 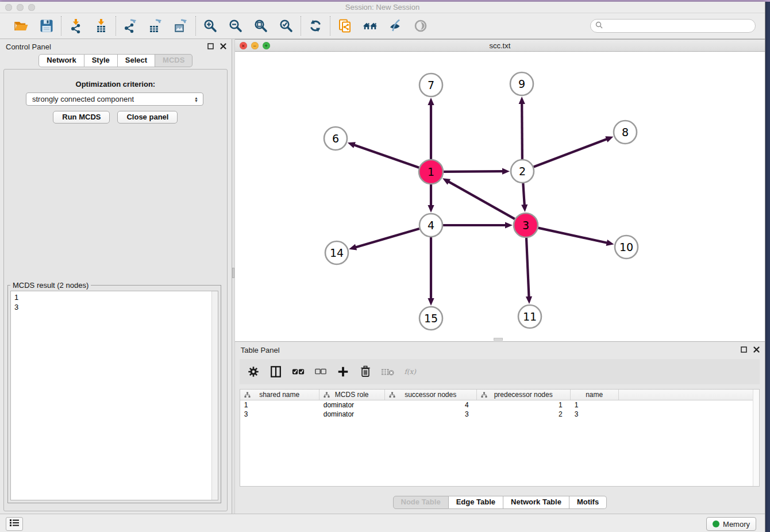 What do you see at coordinates (625, 132) in the screenshot?
I see `graph-node-8: 8` at bounding box center [625, 132].